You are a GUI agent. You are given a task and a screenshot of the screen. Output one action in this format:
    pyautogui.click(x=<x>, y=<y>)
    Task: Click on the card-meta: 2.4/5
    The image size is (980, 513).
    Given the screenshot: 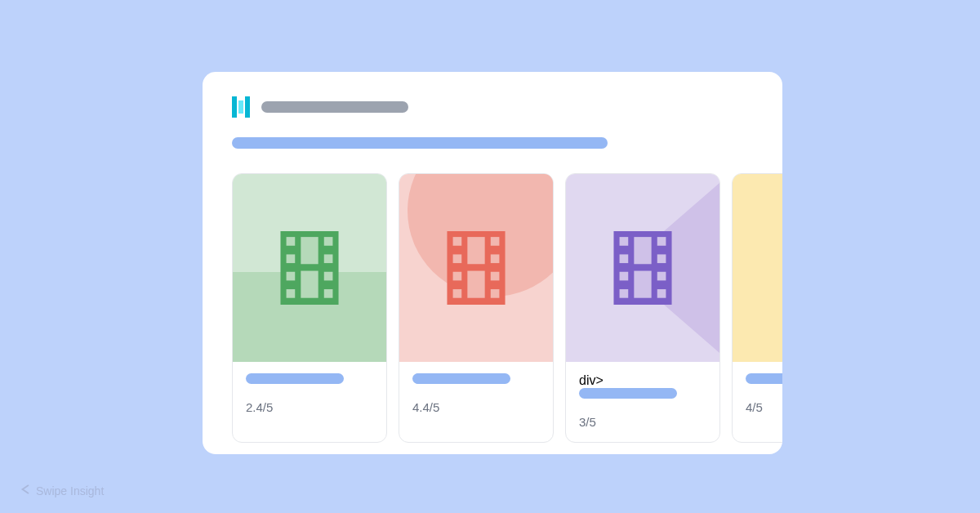 What is the action you would take?
    pyautogui.click(x=310, y=395)
    